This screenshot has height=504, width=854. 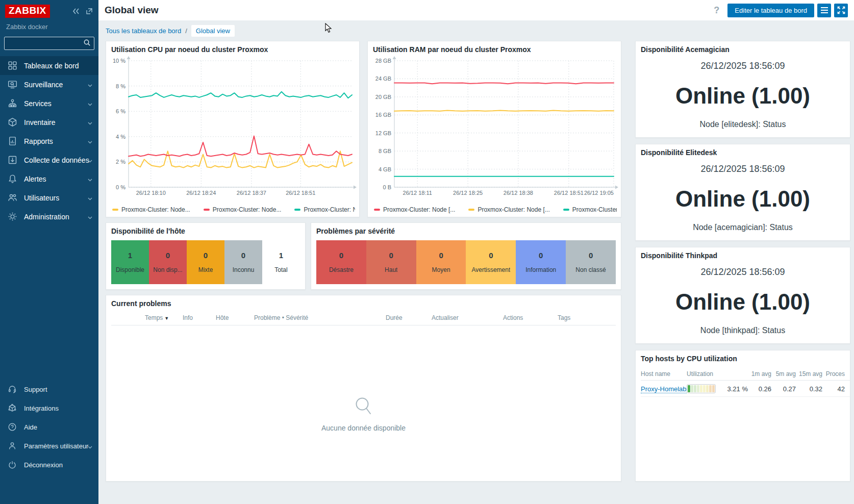 I want to click on help-icon: ?, so click(x=716, y=10).